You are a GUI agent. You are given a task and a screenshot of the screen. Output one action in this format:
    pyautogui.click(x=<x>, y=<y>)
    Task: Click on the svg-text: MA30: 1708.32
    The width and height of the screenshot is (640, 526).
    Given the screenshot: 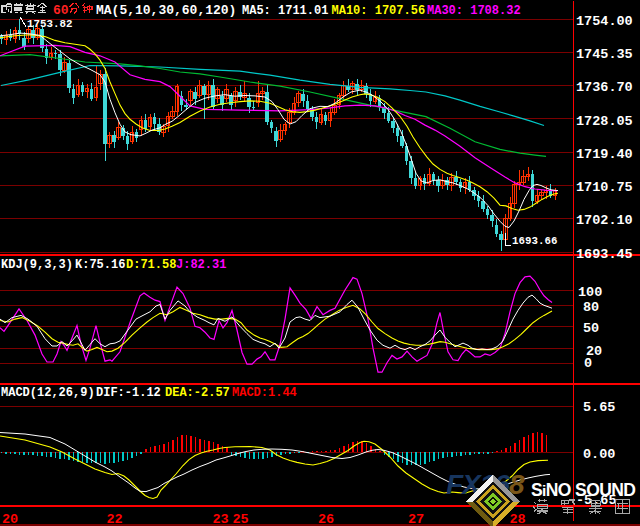 What is the action you would take?
    pyautogui.click(x=474, y=11)
    